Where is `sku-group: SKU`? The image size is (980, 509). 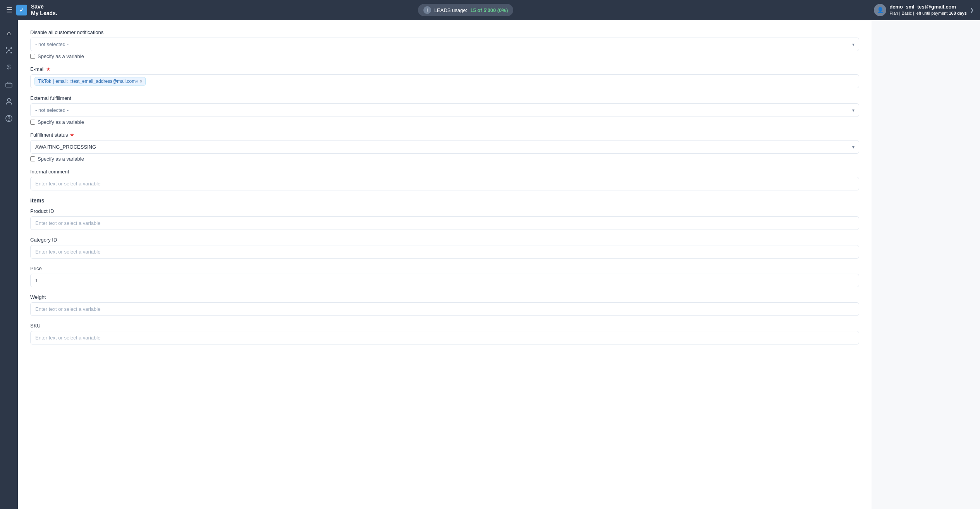 sku-group: SKU is located at coordinates (445, 334).